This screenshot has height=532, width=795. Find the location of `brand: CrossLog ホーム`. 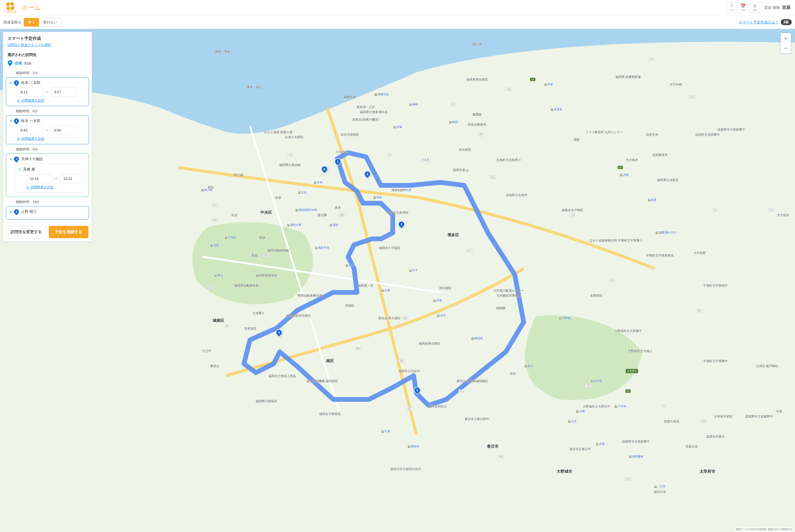

brand: CrossLog ホーム is located at coordinates (23, 8).